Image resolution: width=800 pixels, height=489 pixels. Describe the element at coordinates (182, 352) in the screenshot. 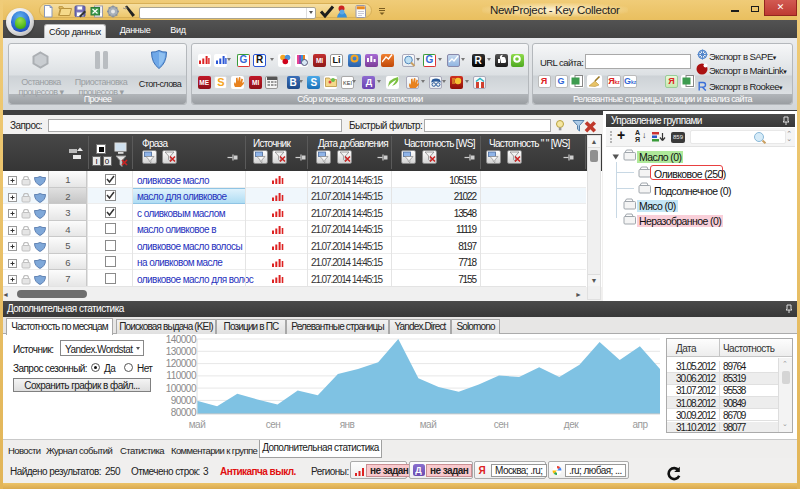

I see `svg-text: 130000` at that location.